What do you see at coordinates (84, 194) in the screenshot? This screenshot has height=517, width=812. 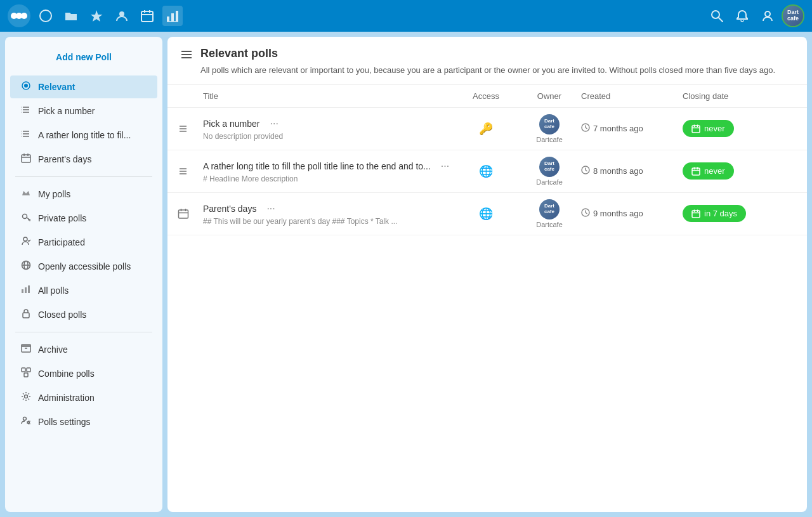 I see `sidebar-item-my-polls: My polls` at bounding box center [84, 194].